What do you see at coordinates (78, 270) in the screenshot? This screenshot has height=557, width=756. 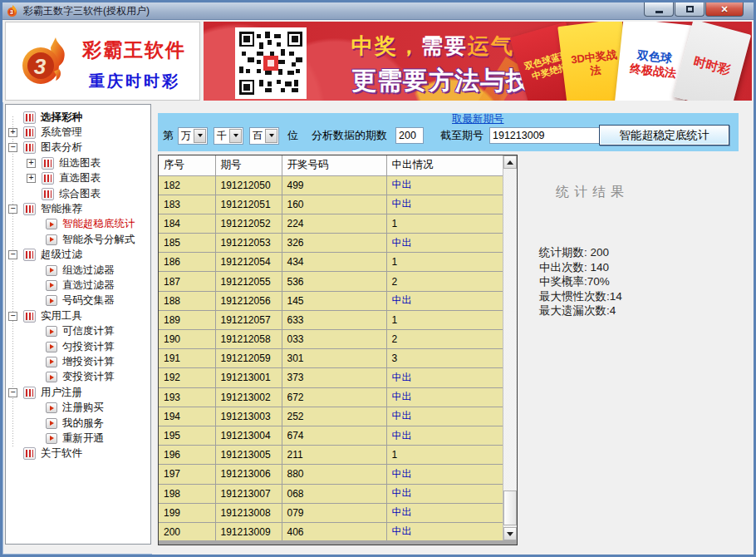 I see `tree-item: 组选过滤器` at bounding box center [78, 270].